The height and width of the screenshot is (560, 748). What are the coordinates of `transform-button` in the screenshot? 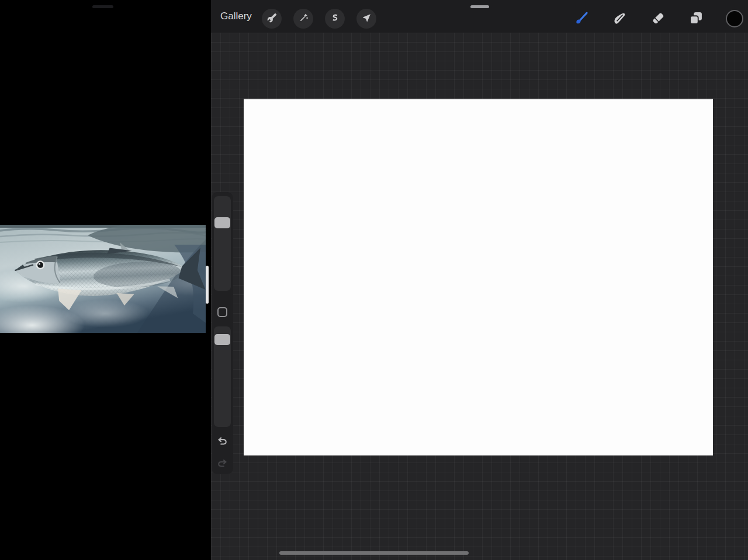 It's located at (366, 19).